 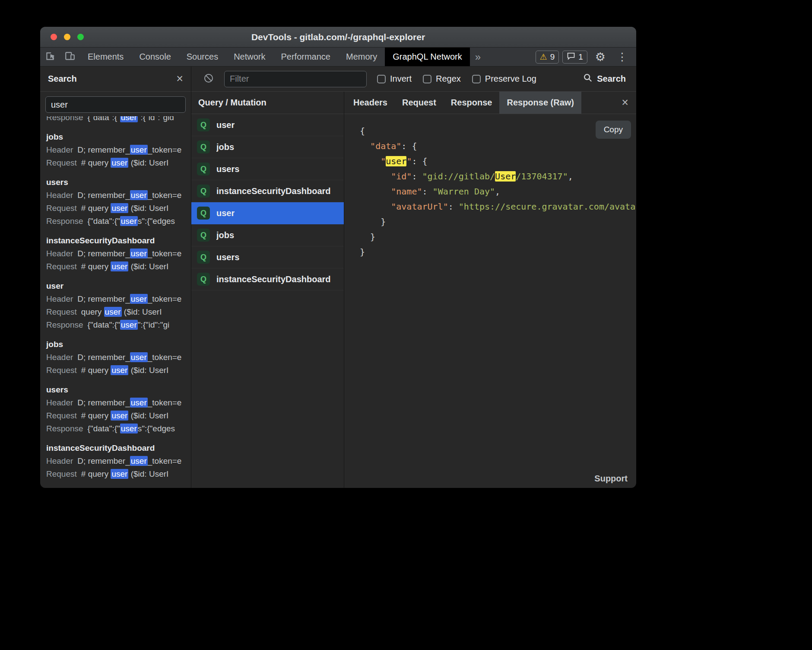 What do you see at coordinates (104, 429) in the screenshot?
I see `text-segment: {"data":{"` at bounding box center [104, 429].